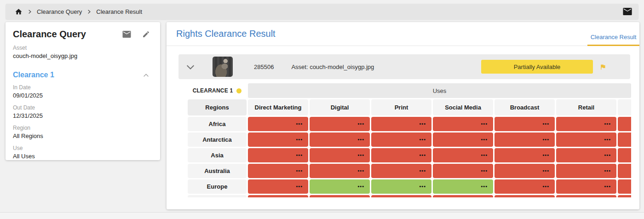 The height and width of the screenshot is (219, 644). I want to click on use-column-header: Digital, so click(339, 108).